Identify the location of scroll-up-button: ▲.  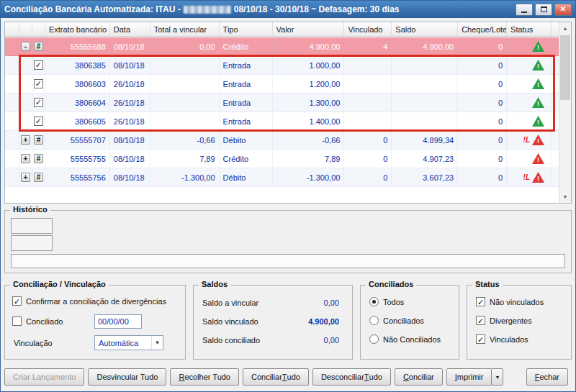
(565, 29).